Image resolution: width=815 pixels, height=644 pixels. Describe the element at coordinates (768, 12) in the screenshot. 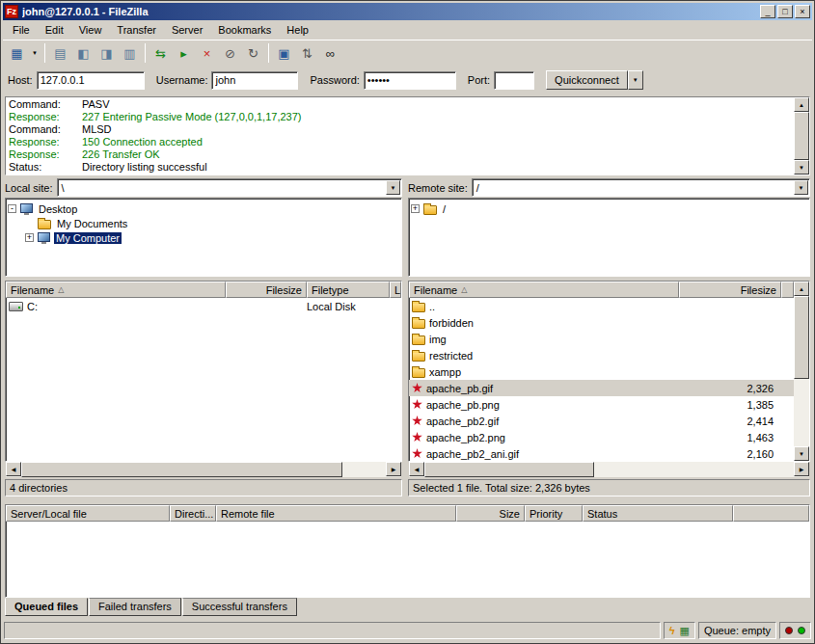

I see `minimize-button: _` at that location.